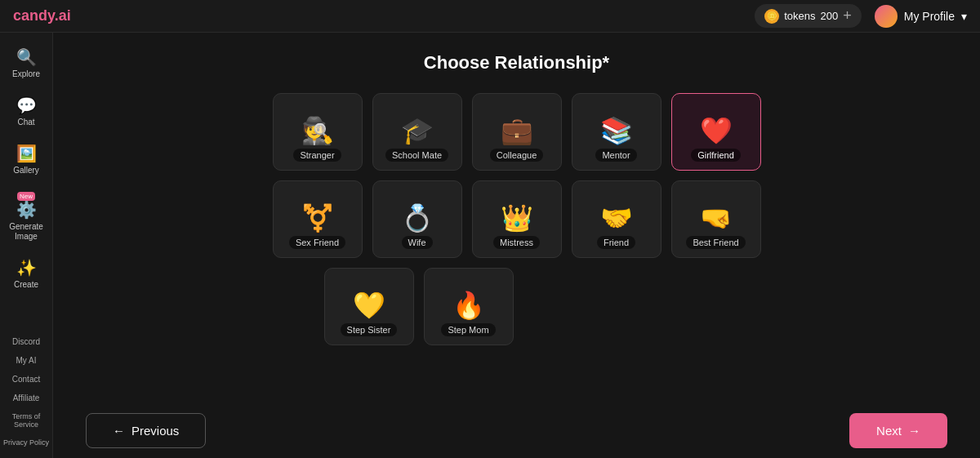 The height and width of the screenshot is (458, 980). I want to click on previous-label: Previous, so click(155, 431).